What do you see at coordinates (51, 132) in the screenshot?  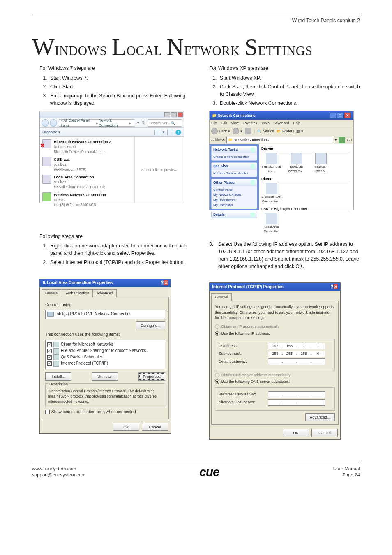 I see `organize-menu: Organize ▾` at bounding box center [51, 132].